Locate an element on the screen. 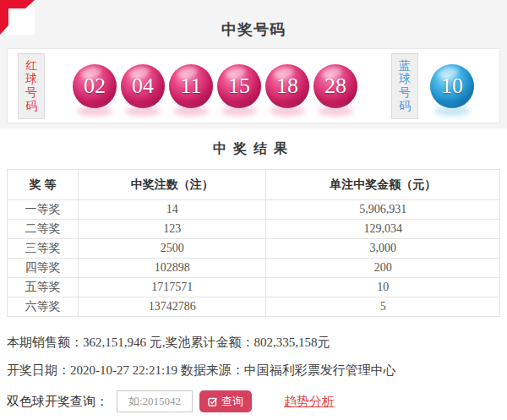  ball-number: 10 is located at coordinates (452, 86).